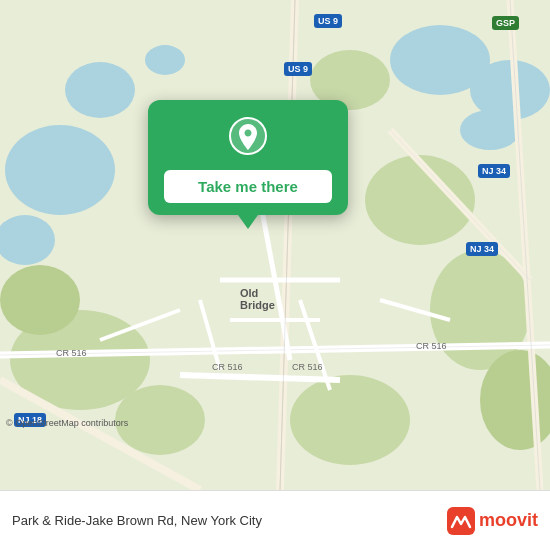 The width and height of the screenshot is (550, 550). I want to click on bottom-bar: Park & Ride-Jake Brown Rd, New York City…, so click(275, 520).